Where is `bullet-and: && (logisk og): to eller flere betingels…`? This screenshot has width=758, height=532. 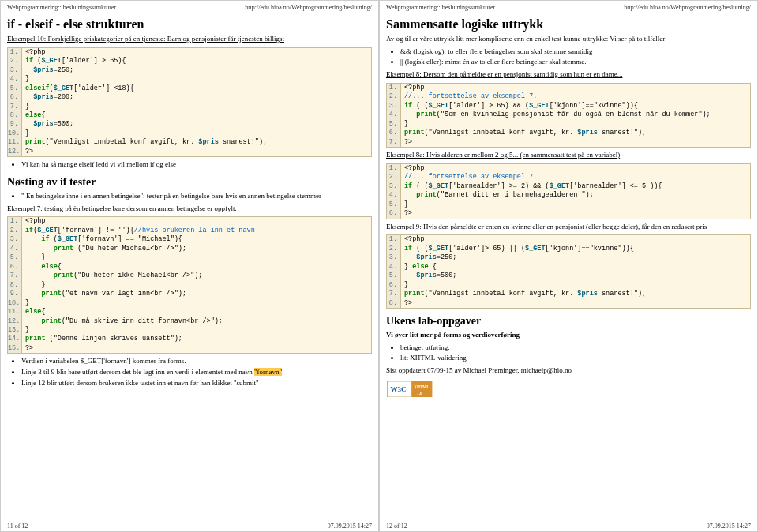
bullet-and: && (logisk og): to eller flere betingels… is located at coordinates (576, 52).